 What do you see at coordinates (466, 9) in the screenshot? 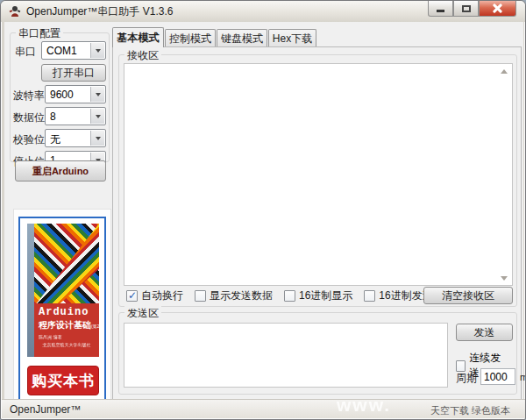
I see `maximize-button` at bounding box center [466, 9].